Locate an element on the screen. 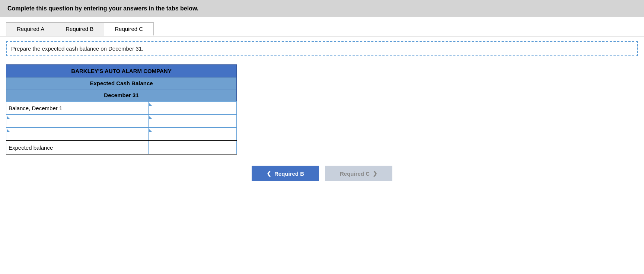 This screenshot has height=274, width=644. row2-value-input is located at coordinates (192, 121).